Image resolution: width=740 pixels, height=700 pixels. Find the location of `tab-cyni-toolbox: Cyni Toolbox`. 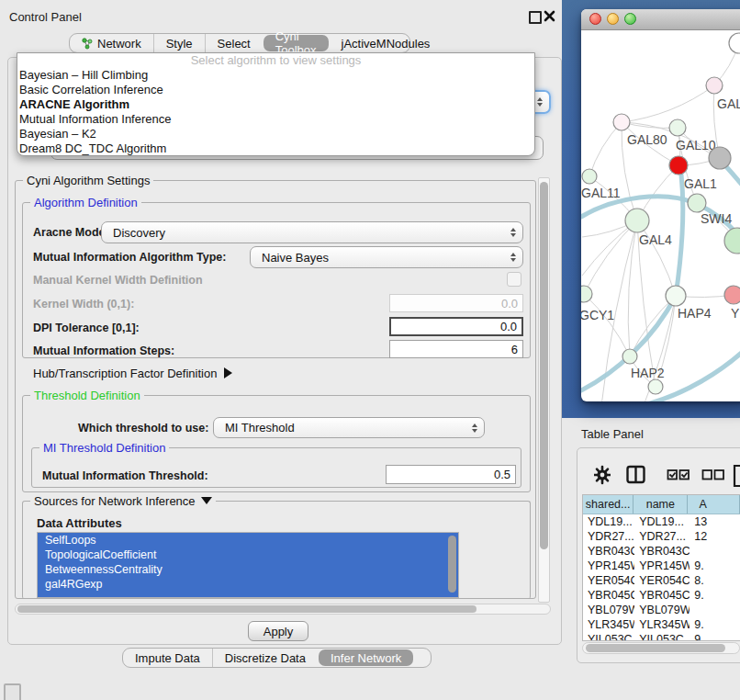

tab-cyni-toolbox: Cyni Toolbox is located at coordinates (296, 43).